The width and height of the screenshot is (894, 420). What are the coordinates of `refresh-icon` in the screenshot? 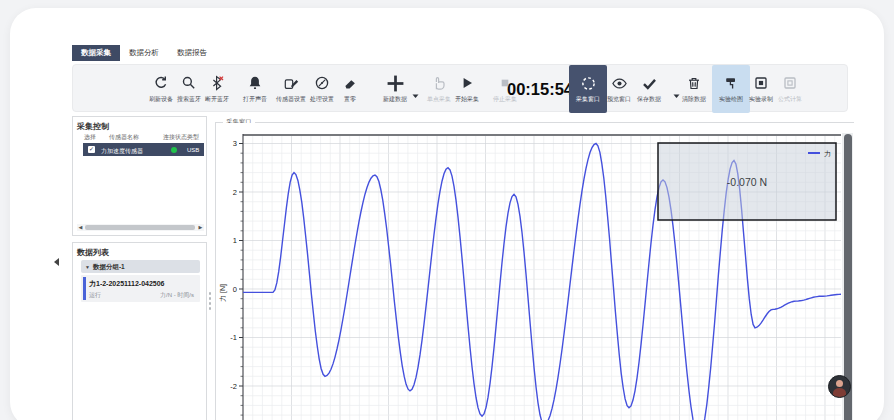 It's located at (161, 83).